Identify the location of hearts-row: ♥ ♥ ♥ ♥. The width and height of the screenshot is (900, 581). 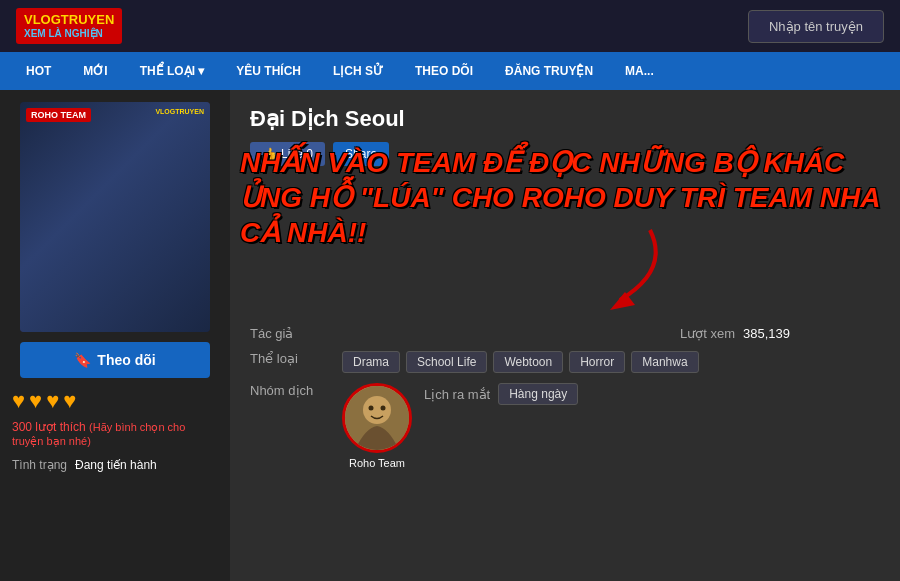
(44, 401).